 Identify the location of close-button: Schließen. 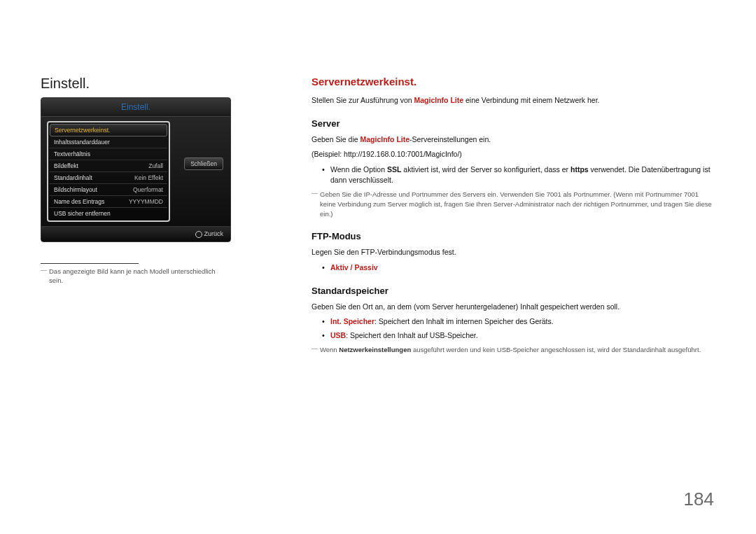
(204, 164).